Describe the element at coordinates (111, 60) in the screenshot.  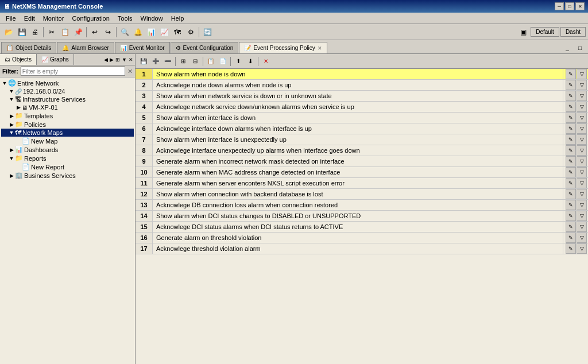
I see `panel-nav-forward: ▶` at that location.